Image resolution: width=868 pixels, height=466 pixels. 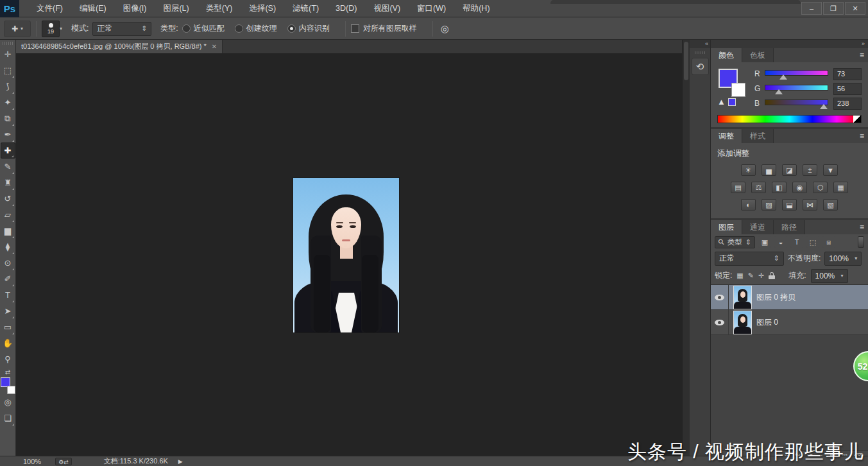 What do you see at coordinates (847, 89) in the screenshot?
I see `green-value-input: 56` at bounding box center [847, 89].